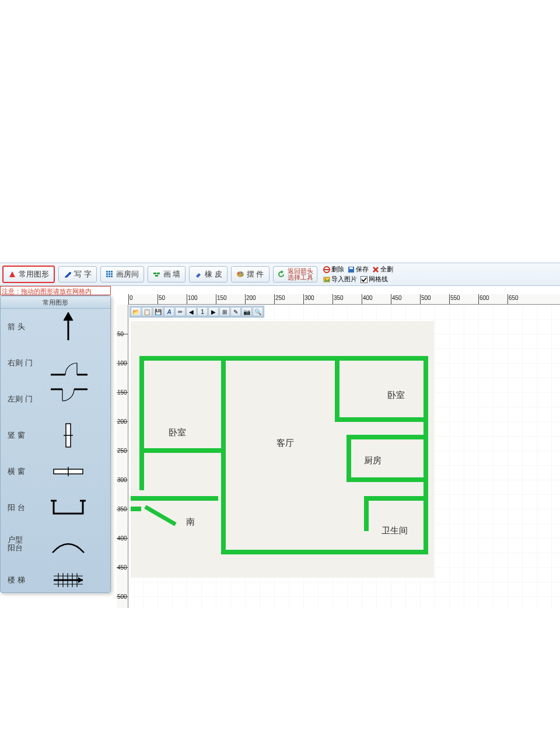 Image resolution: width=560 pixels, height=747 pixels. Describe the element at coordinates (225, 312) in the screenshot. I see `mini-tool-9: ⊞` at that location.